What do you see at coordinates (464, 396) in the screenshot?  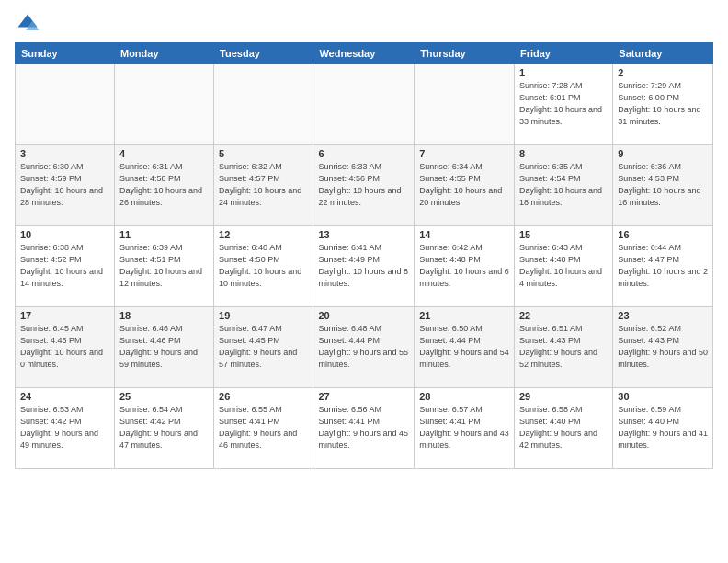 I see `day-number: 28` at bounding box center [464, 396].